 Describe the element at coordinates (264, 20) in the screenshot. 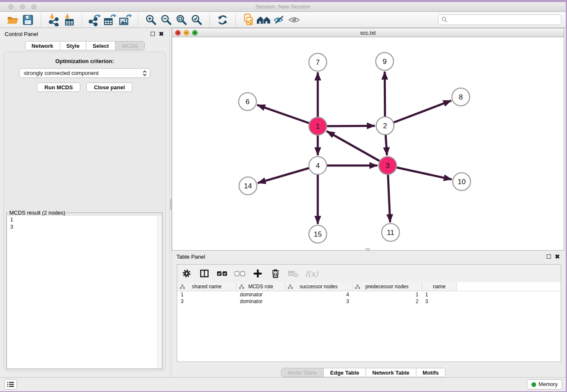

I see `two-houses-icon` at that location.